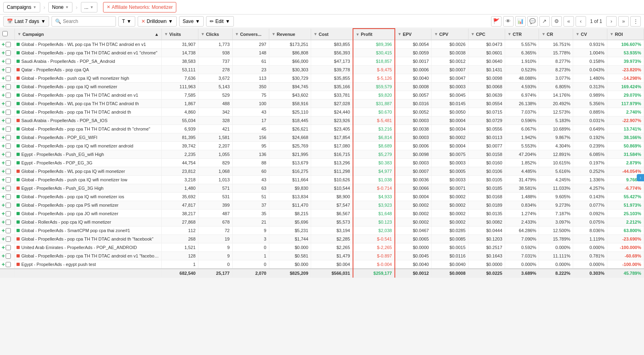 The height and width of the screenshot is (355, 644). Describe the element at coordinates (590, 34) in the screenshot. I see `th-cv: ▼CV` at that location.